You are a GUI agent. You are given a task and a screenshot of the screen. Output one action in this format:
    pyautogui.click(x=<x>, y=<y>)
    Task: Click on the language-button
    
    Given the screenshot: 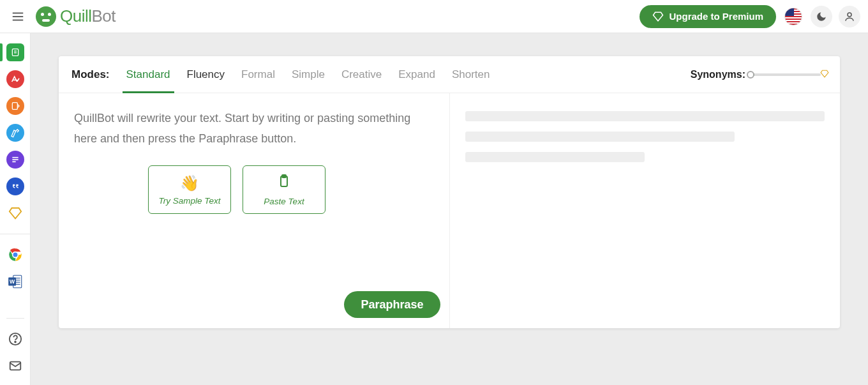 What is the action you would take?
    pyautogui.click(x=793, y=17)
    